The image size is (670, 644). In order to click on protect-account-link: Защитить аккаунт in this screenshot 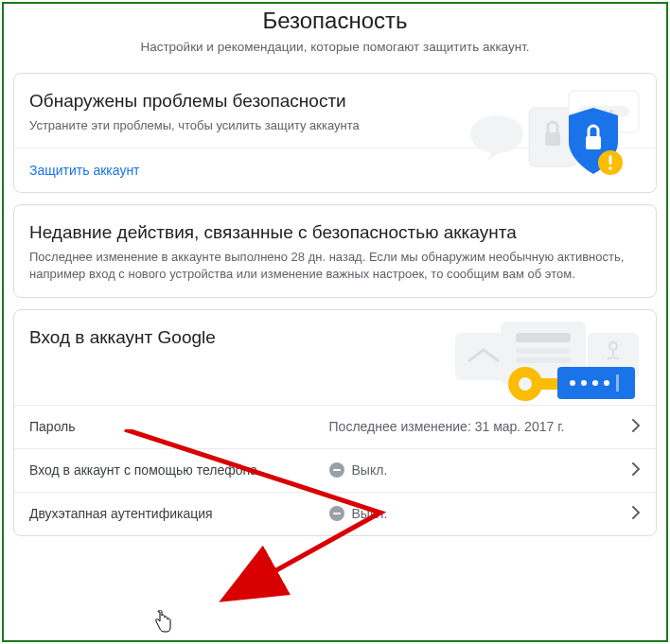, I will do `click(85, 170)`.